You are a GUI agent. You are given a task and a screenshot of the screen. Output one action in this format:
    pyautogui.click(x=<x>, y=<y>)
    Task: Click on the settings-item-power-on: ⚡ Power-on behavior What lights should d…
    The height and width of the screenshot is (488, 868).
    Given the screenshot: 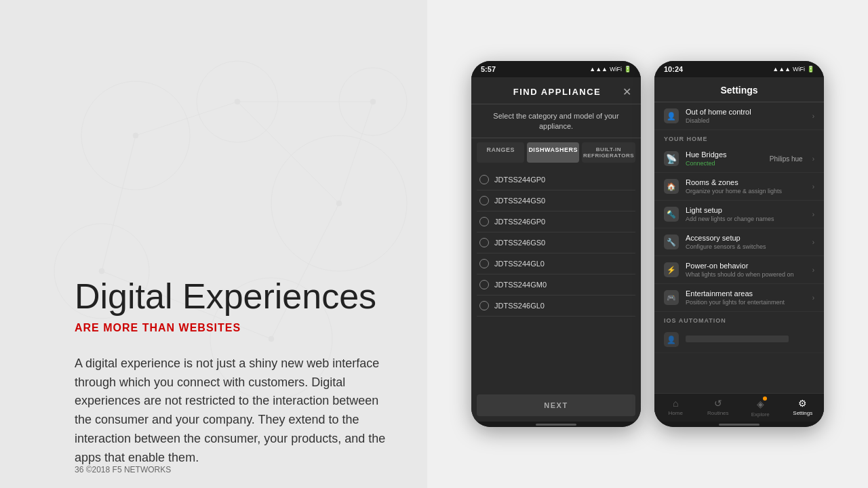 What is the action you would take?
    pyautogui.click(x=739, y=270)
    